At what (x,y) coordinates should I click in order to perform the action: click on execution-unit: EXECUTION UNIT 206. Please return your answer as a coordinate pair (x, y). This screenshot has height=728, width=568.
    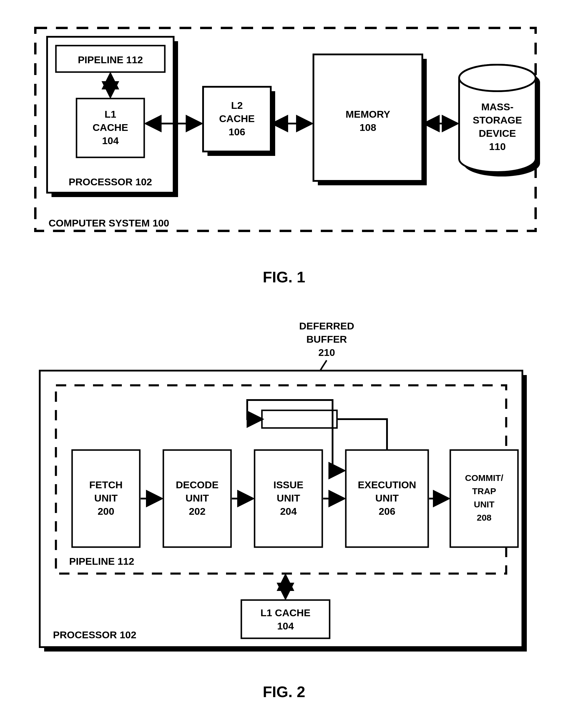
    Looking at the image, I should click on (387, 499).